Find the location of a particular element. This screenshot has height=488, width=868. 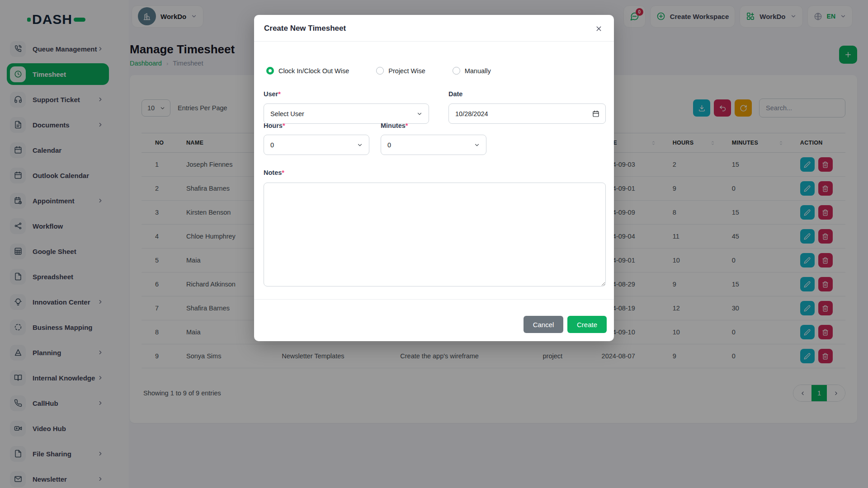

minutes-label: Minutes* is located at coordinates (394, 126).